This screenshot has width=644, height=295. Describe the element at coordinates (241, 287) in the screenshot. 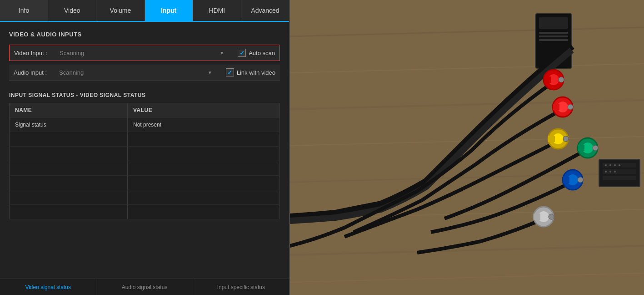

I see `bottom-tab-input-specific: Input specific status` at that location.